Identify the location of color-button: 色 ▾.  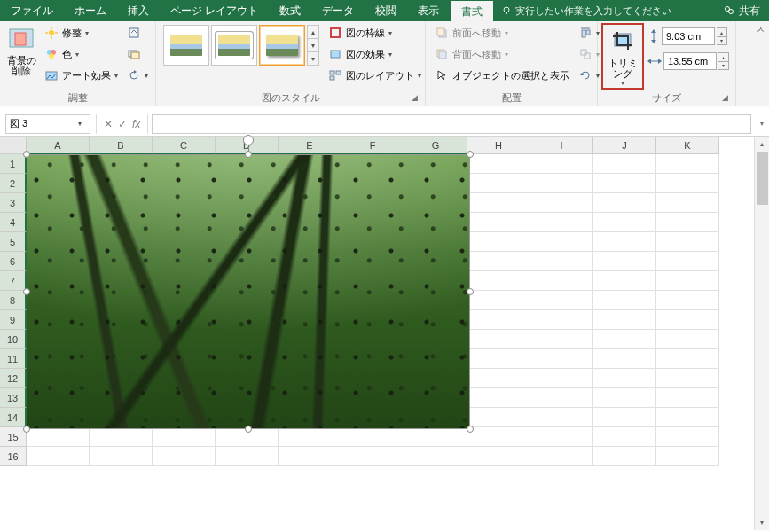
(82, 54).